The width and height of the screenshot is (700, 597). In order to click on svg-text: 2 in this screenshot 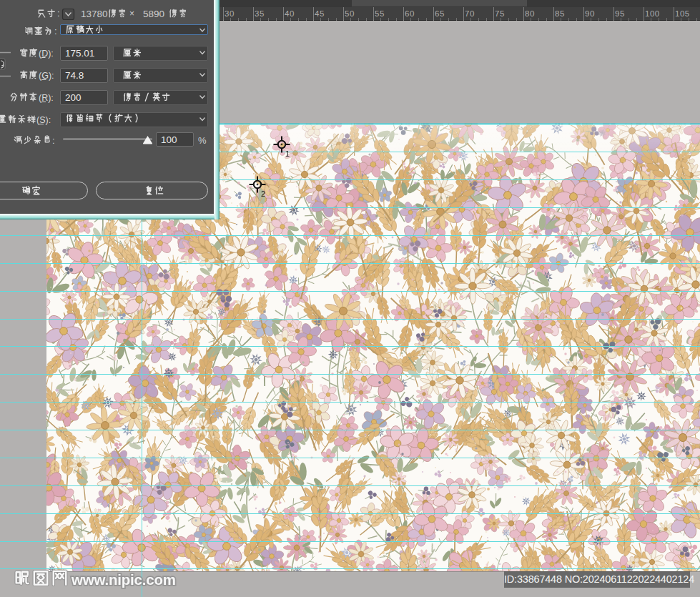, I will do `click(263, 194)`.